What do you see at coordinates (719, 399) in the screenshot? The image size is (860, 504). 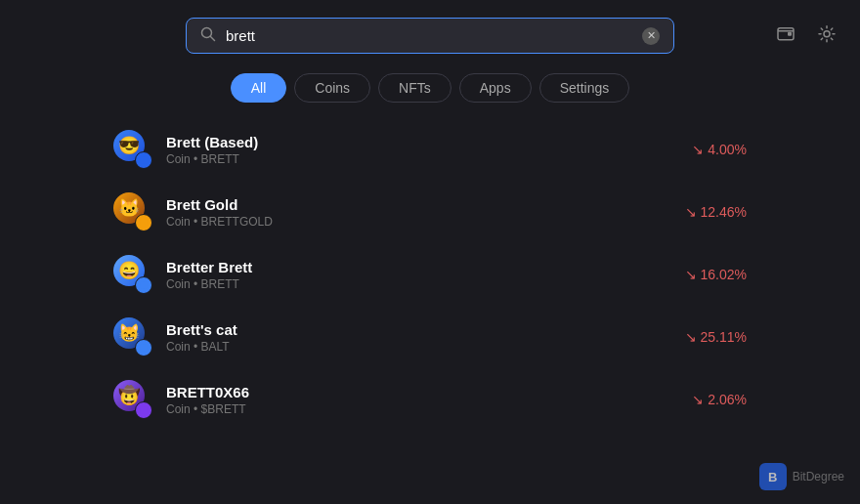 I see `coin-change: ↘ 2.06%` at bounding box center [719, 399].